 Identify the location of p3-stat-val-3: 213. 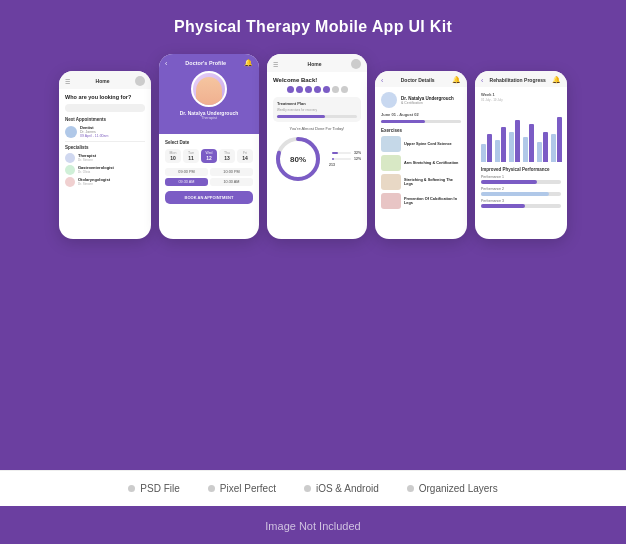
(332, 165).